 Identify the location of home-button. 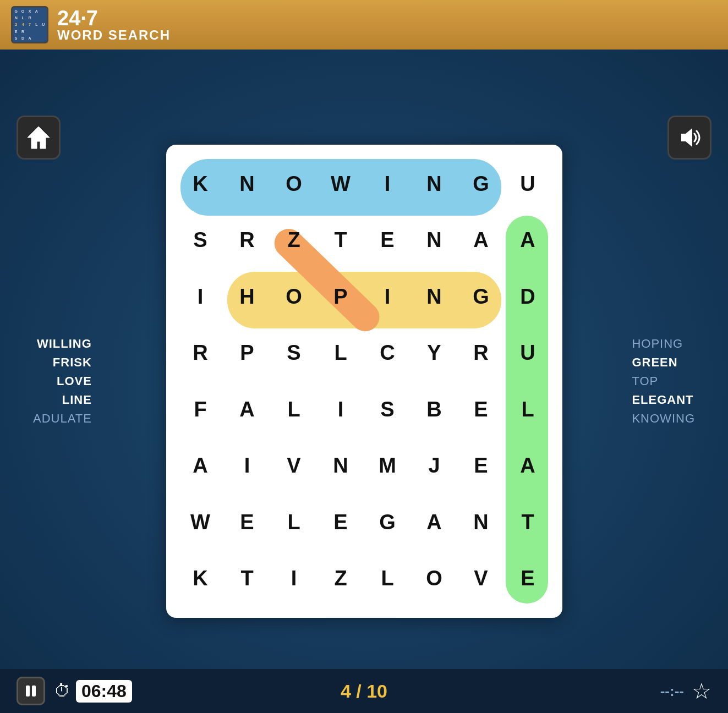
(39, 138).